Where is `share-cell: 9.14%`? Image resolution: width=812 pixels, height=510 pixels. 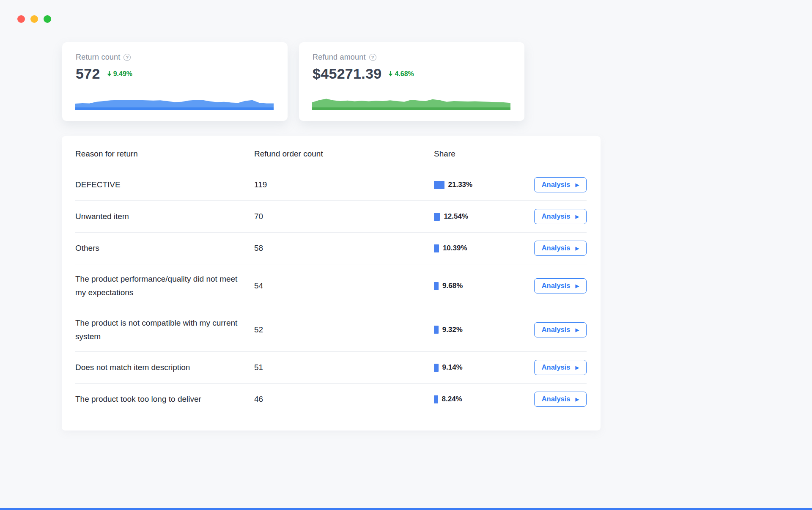
share-cell: 9.14% is located at coordinates (479, 367).